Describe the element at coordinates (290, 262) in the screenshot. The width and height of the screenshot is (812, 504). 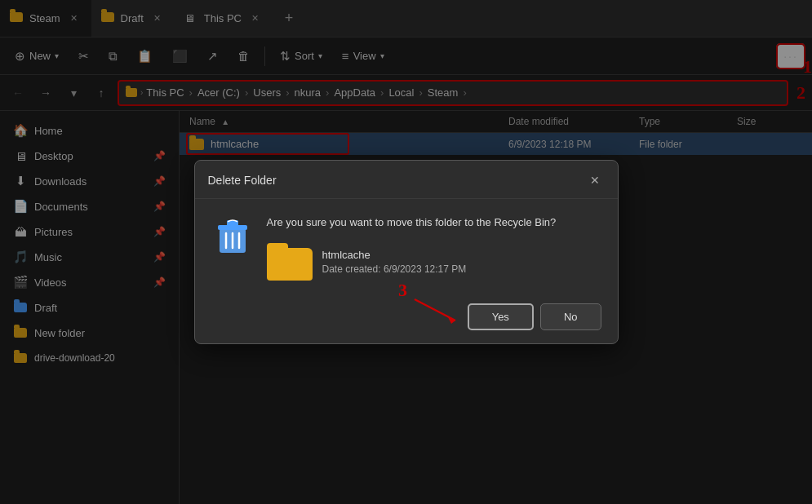
I see `dialog-folder-icon` at that location.